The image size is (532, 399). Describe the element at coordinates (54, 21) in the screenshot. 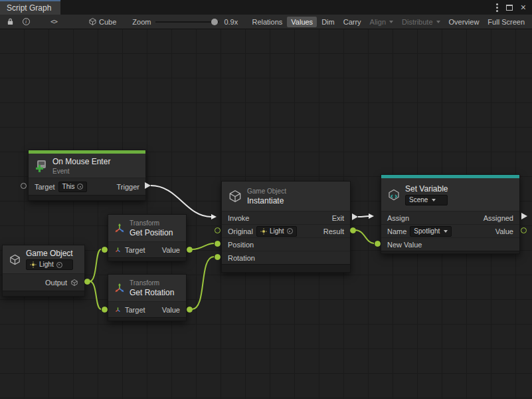

I see `code-glyph: <>` at that location.